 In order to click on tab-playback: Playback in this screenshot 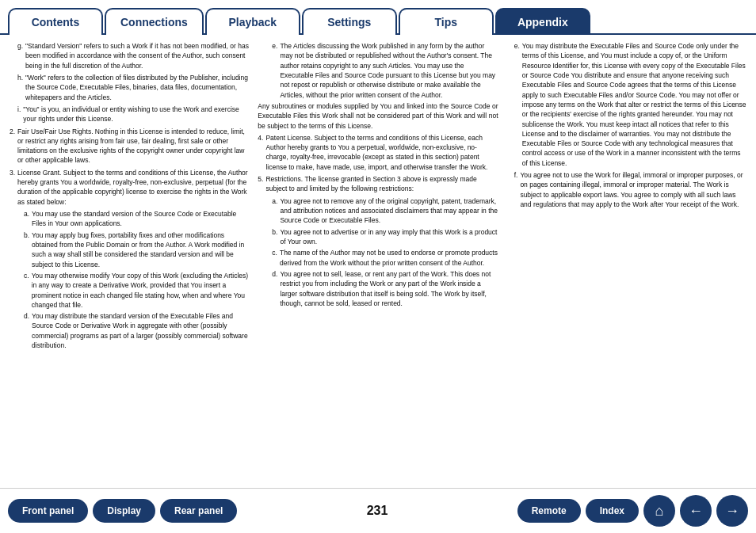, I will do `click(253, 21)`.